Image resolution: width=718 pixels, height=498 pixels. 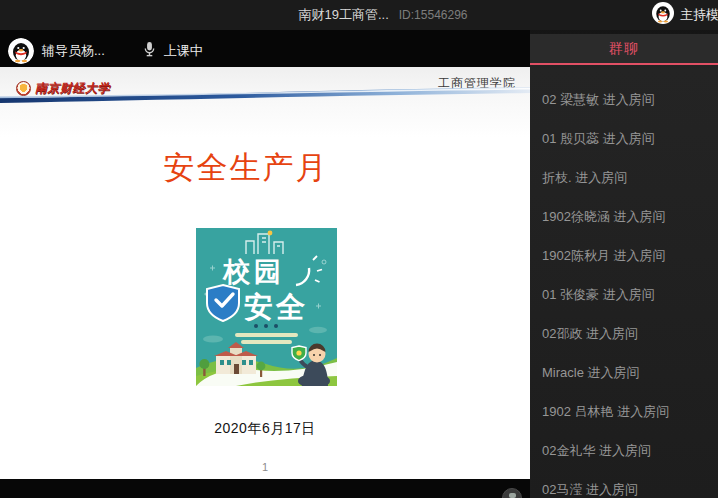 I want to click on university-name: 南京财经大学, so click(x=72, y=88).